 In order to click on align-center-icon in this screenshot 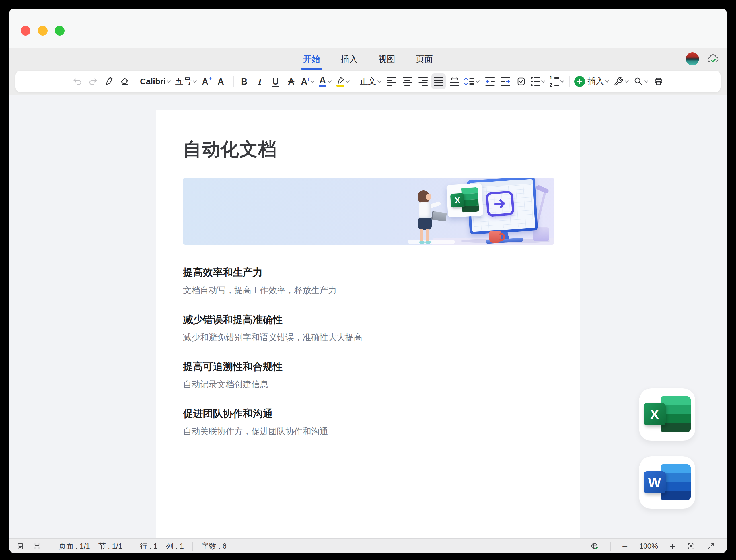, I will do `click(407, 81)`.